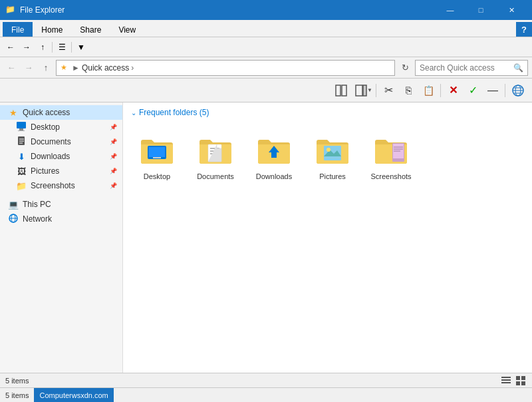  I want to click on folder-item-documents: Documents, so click(215, 155).